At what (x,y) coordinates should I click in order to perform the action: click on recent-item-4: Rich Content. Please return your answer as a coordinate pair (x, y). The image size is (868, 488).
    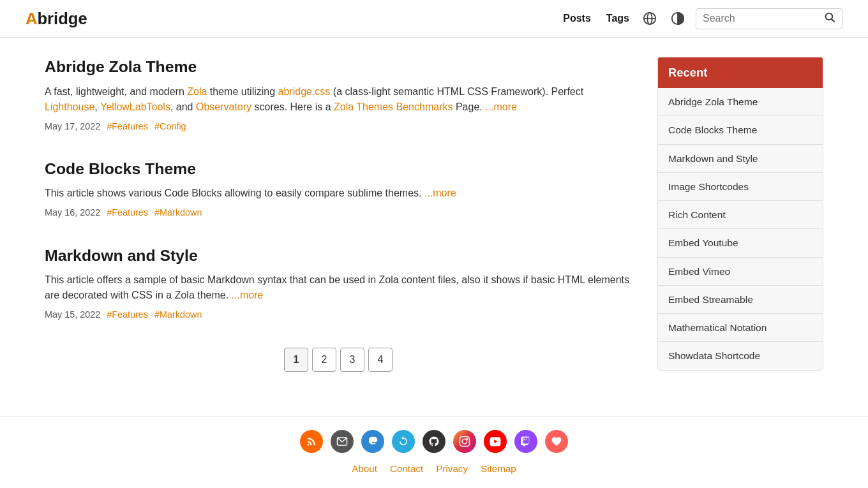
    Looking at the image, I should click on (740, 214).